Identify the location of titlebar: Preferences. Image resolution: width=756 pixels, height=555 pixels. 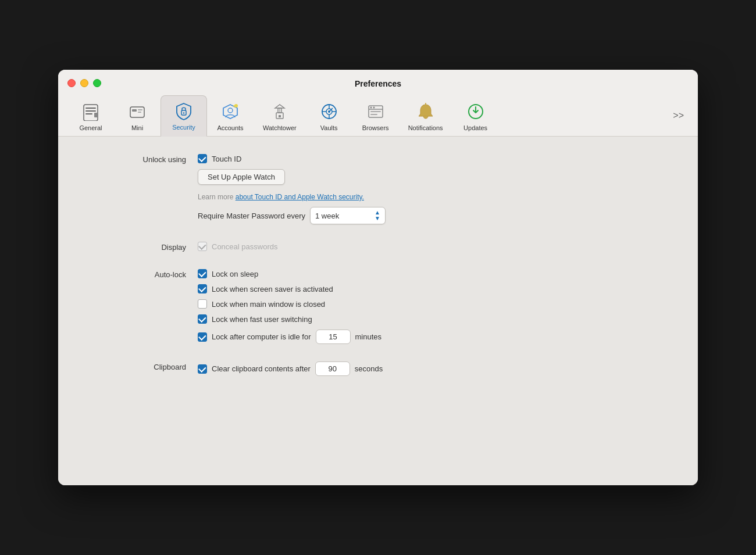
(378, 79).